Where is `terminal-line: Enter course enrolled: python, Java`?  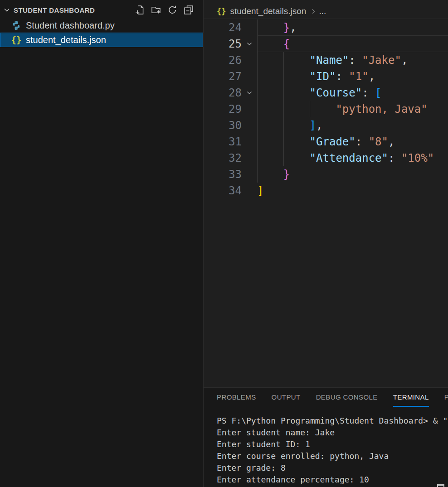 terminal-line: Enter course enrolled: python, Java is located at coordinates (332, 456).